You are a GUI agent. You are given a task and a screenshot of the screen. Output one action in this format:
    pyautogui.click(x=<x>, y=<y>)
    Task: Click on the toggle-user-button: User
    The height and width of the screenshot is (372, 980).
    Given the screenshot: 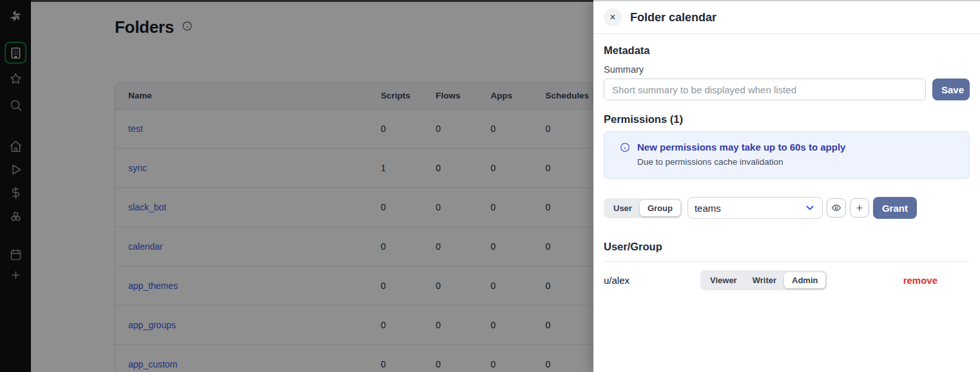 What is the action you would take?
    pyautogui.click(x=622, y=209)
    